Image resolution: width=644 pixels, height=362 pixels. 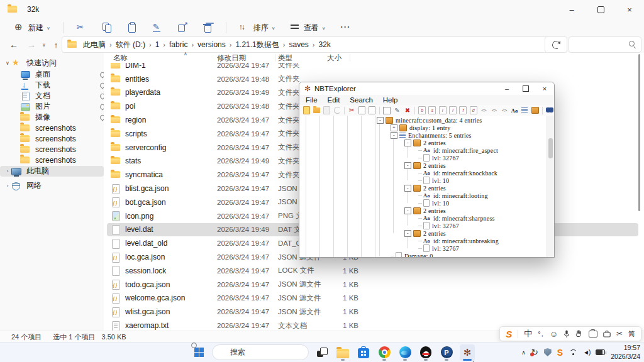 What do you see at coordinates (514, 111) in the screenshot?
I see `tag-string-button: Aa` at bounding box center [514, 111].